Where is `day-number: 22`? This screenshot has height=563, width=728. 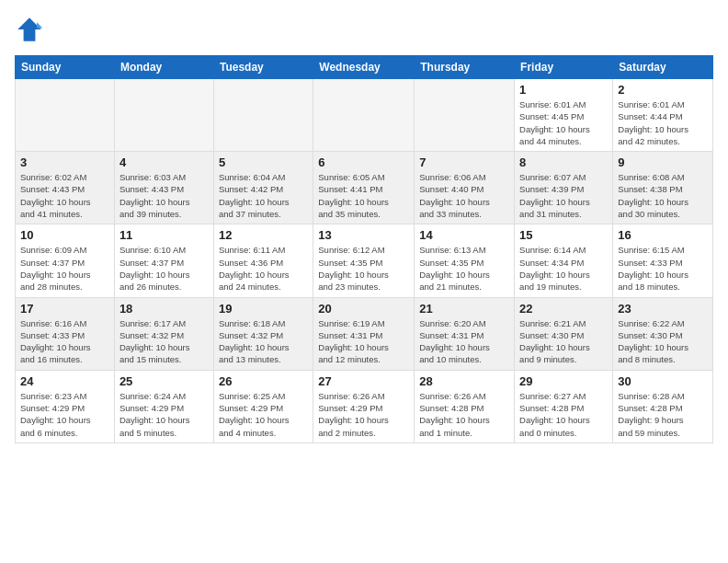
day-number: 22 is located at coordinates (563, 309).